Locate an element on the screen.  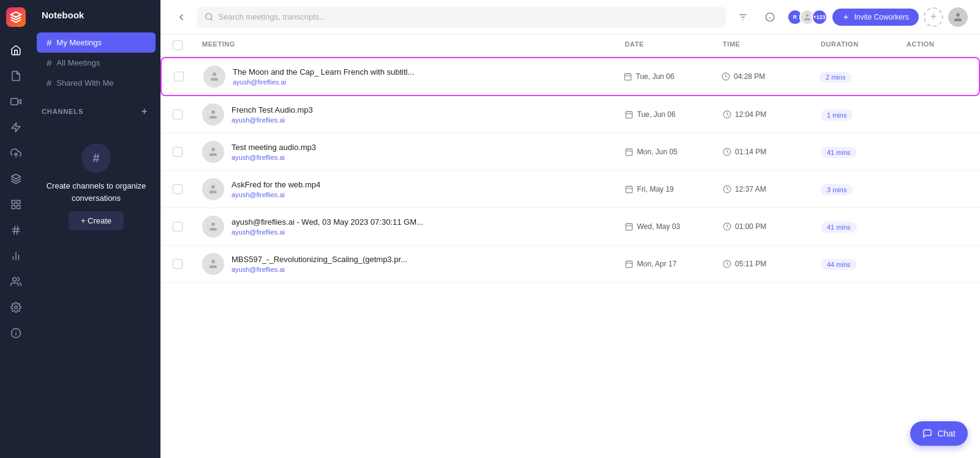
meeting-content-2: French Test Audio.mp3 ayush@fireflies.ai is located at coordinates (413, 114).